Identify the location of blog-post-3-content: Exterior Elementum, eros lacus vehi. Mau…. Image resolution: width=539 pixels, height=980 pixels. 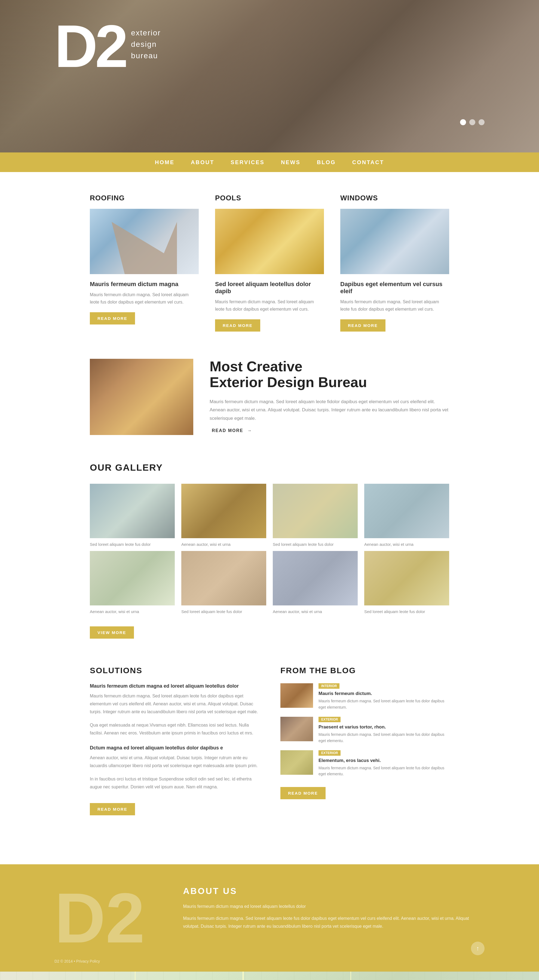
(384, 764).